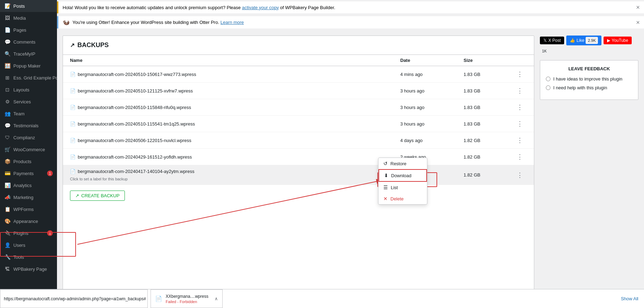  What do you see at coordinates (298, 141) in the screenshot?
I see `table-row: 📄 bergmanautocraft-com-20240506-122015-n…` at bounding box center [298, 141].